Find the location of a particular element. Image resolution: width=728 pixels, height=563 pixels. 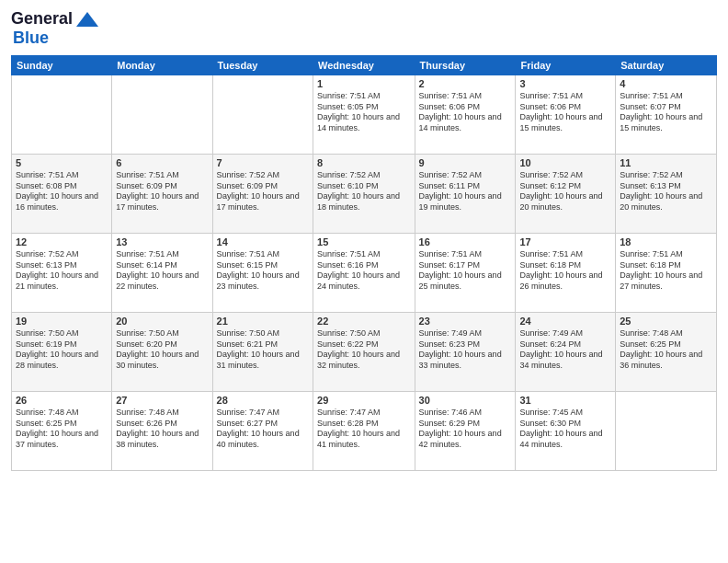

day-info: Sunset: 6:13 PM is located at coordinates (665, 187).